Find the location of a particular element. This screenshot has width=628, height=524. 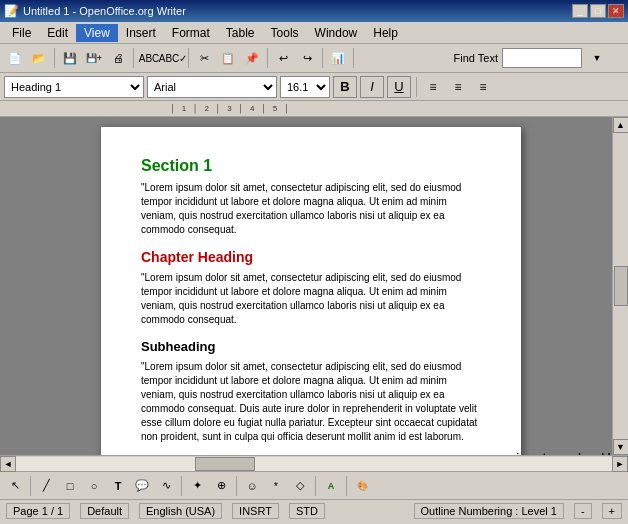

bottom-toolbar: ↖ ╱ □ ○ T 💬 ∿ ✦ ⊕ ☺ * ◇ A 🎨 is located at coordinates (314, 485).